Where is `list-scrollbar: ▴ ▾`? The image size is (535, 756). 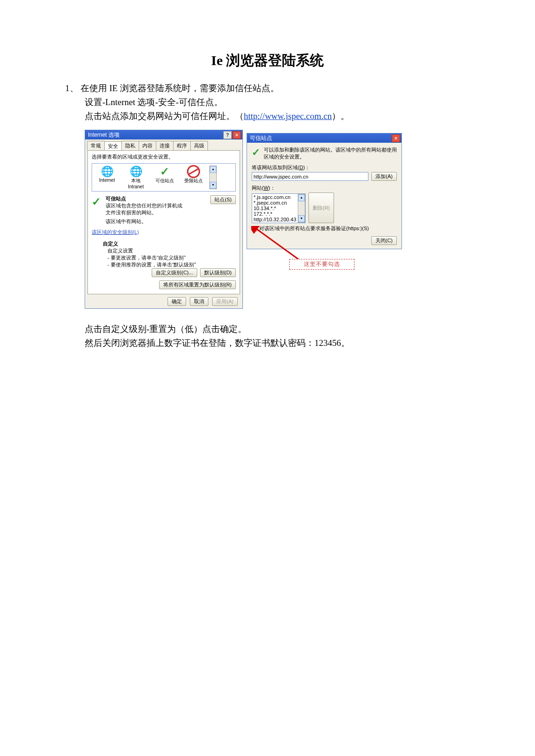
list-scrollbar: ▴ ▾ is located at coordinates (301, 208).